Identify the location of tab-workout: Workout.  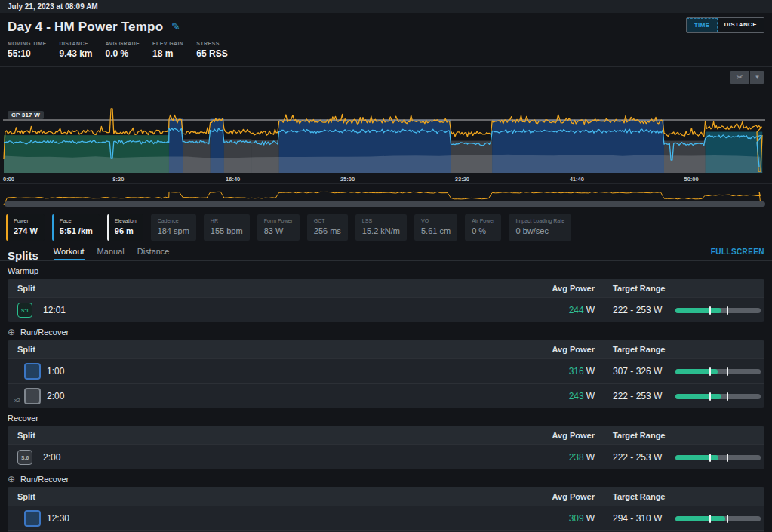
(69, 254).